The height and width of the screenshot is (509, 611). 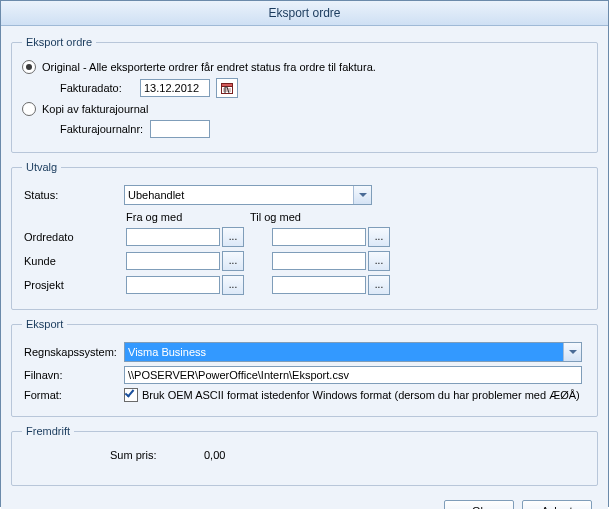 I want to click on group-utvalg-legend: Utvalg, so click(x=42, y=167).